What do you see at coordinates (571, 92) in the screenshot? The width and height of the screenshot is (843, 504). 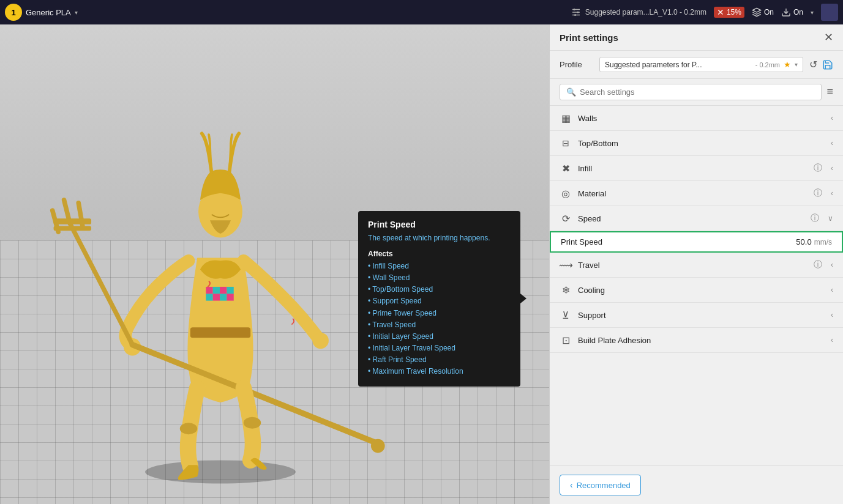 I see `search-icon: 🔍` at bounding box center [571, 92].